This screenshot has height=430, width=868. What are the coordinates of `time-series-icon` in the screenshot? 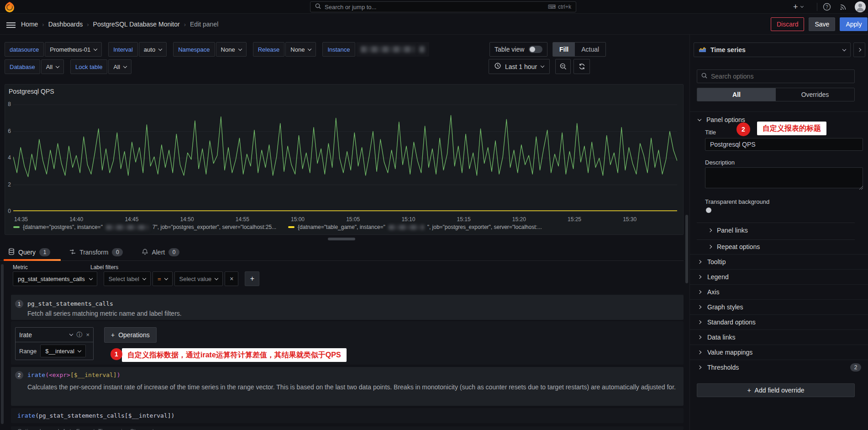 It's located at (702, 50).